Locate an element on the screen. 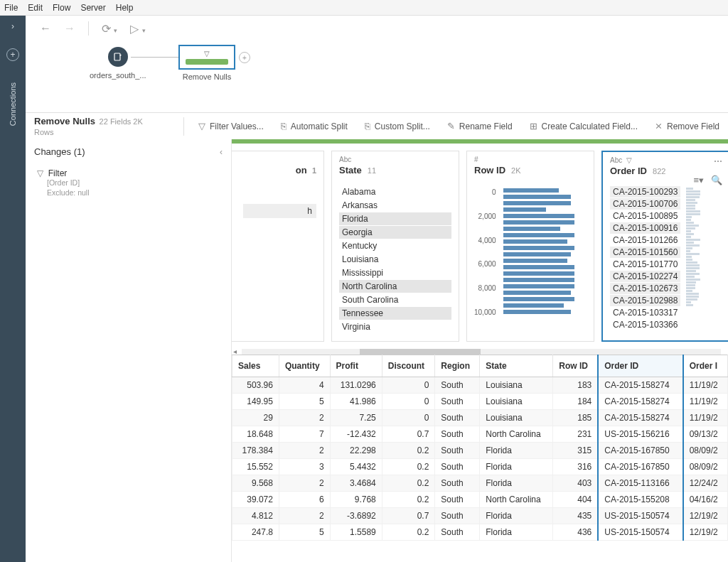  top-toolbar: ← → ⟳ ▾ ▷ ▾ is located at coordinates (377, 28).